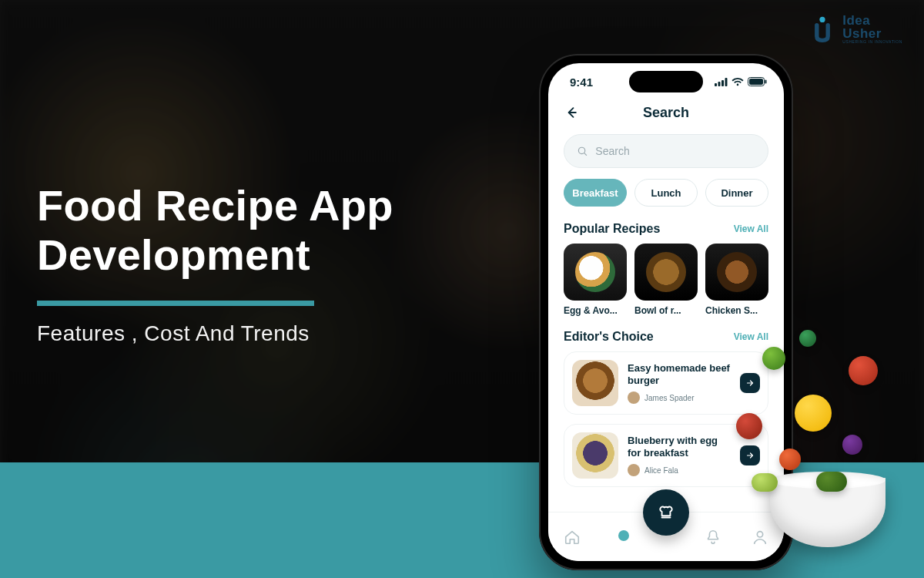 The height and width of the screenshot is (578, 924). Describe the element at coordinates (216, 334) in the screenshot. I see `hero-subheadline: Features , Cost And Trends` at that location.